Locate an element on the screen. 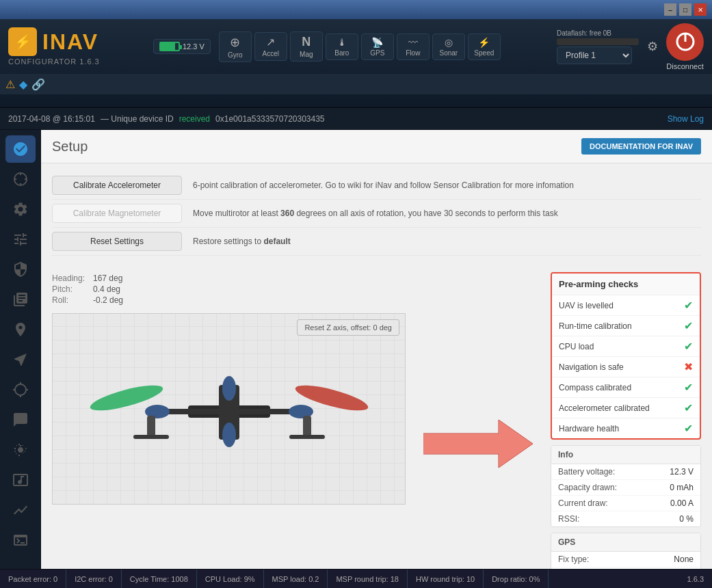 The height and width of the screenshot is (588, 712). reset-z-button: Reset Z axis, offset: 0 deg is located at coordinates (348, 328).